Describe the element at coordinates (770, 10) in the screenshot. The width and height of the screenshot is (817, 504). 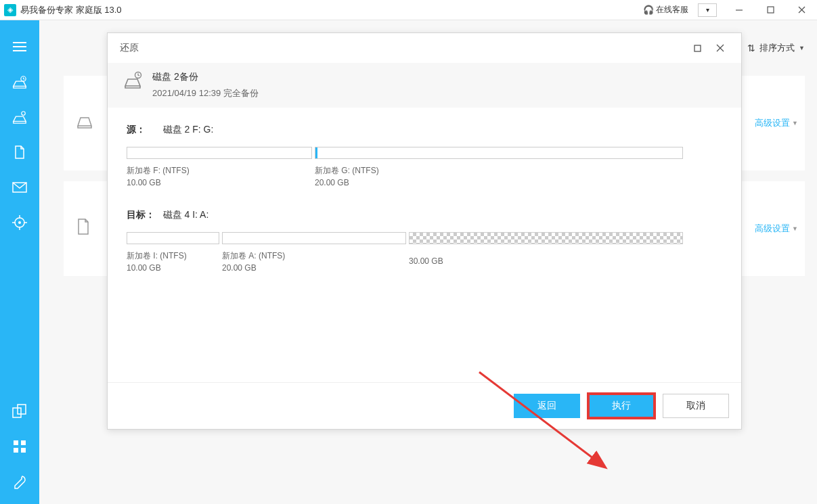
I see `maximize-button` at that location.